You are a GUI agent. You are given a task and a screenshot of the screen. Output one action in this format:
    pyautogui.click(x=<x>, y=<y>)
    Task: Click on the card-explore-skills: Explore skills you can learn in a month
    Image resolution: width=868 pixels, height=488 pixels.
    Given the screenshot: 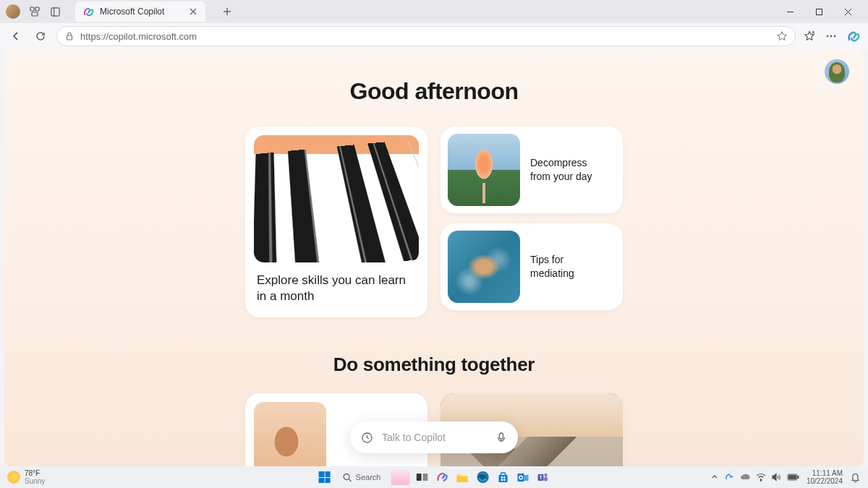 What is the action you would take?
    pyautogui.click(x=336, y=222)
    